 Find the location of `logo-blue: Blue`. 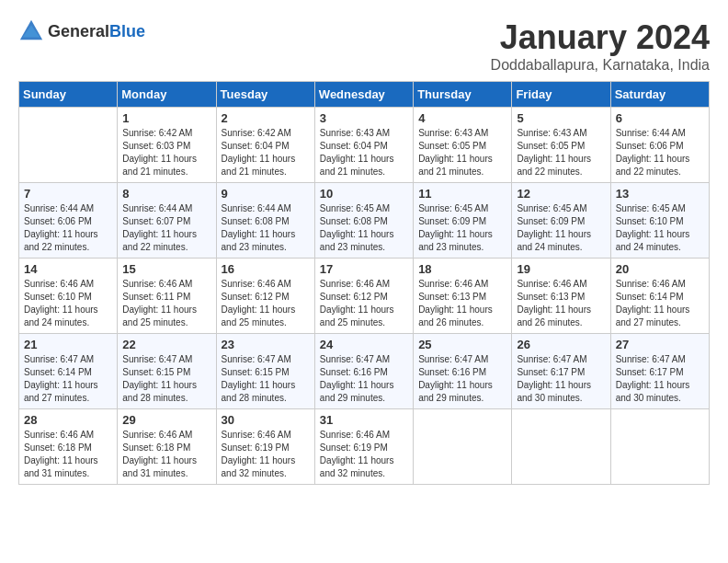

logo-blue: Blue is located at coordinates (127, 31).